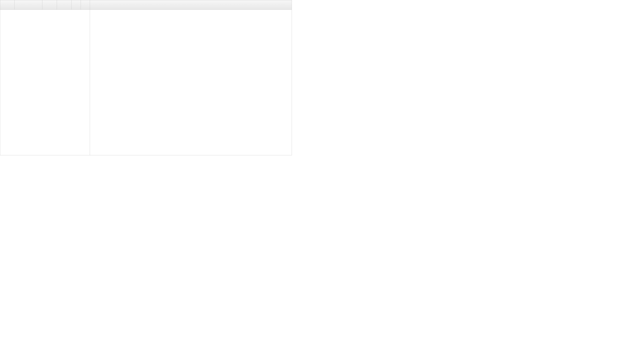  What do you see at coordinates (64, 5) in the screenshot?
I see `col-header-end` at bounding box center [64, 5].